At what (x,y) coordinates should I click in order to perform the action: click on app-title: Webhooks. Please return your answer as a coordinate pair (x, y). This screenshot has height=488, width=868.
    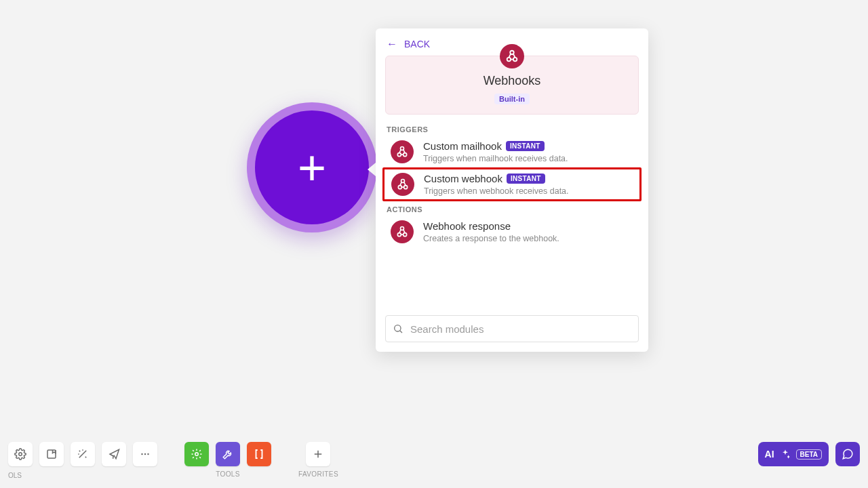
    Looking at the image, I should click on (513, 81).